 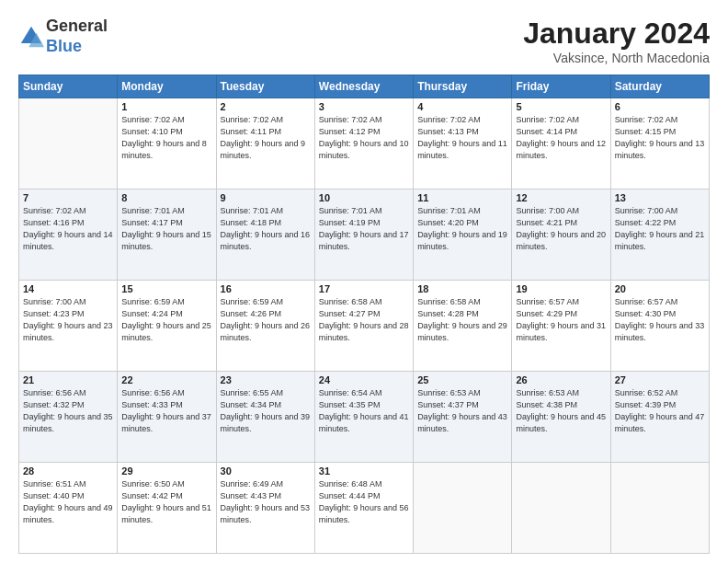 What do you see at coordinates (660, 411) in the screenshot?
I see `day-info: Sunrise: 6:52 AMSunset: 4:39 PMDaylight:…` at bounding box center [660, 411].